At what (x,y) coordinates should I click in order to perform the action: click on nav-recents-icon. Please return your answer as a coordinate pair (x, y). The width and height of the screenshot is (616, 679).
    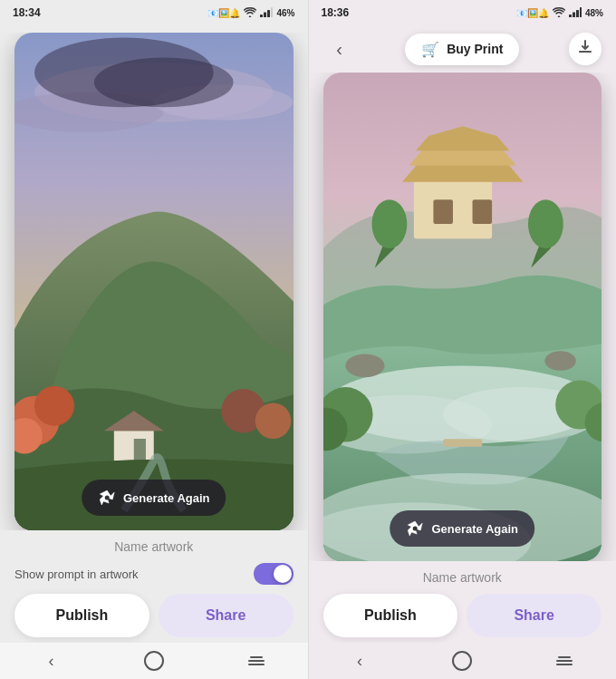
    Looking at the image, I should click on (256, 661).